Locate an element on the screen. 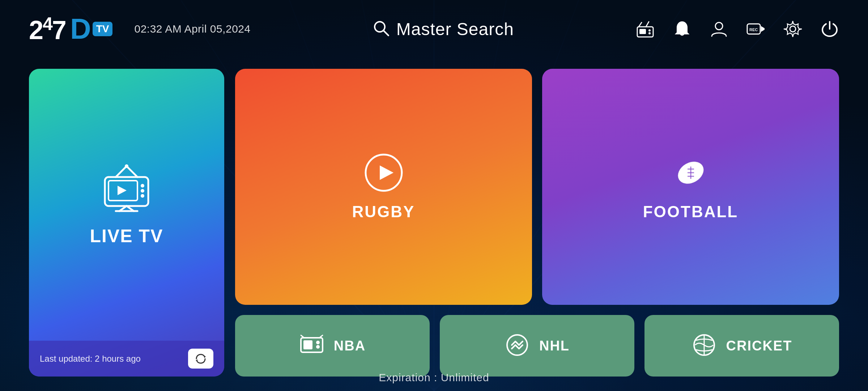  datetime-display: 02:32 AM April 05,2024 is located at coordinates (192, 29).